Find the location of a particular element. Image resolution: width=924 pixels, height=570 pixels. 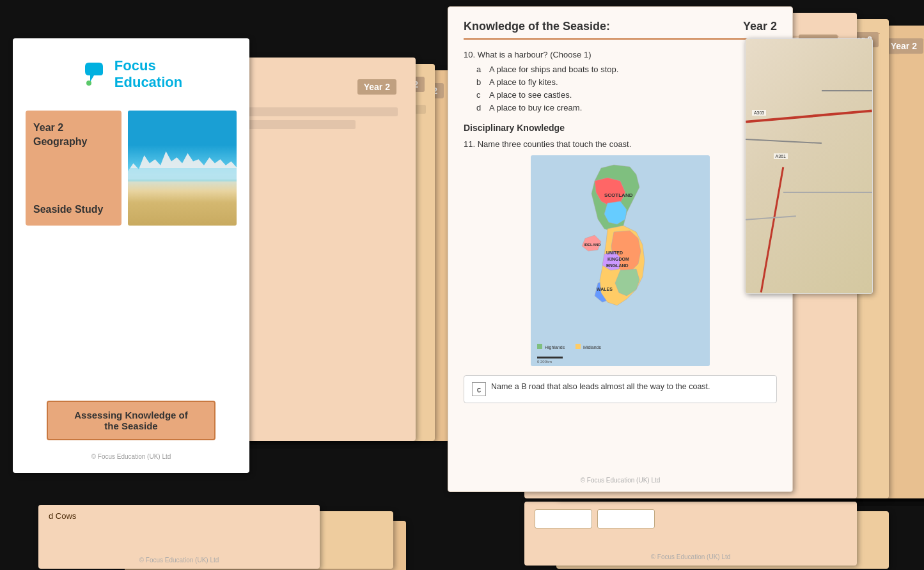

logo-text: Focus Education is located at coordinates (148, 74).